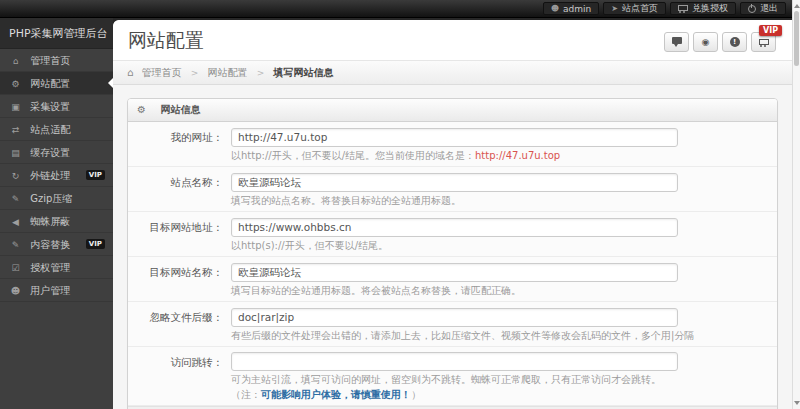 This screenshot has width=800, height=409. I want to click on vip-ribbon-badge: VIP, so click(770, 30).